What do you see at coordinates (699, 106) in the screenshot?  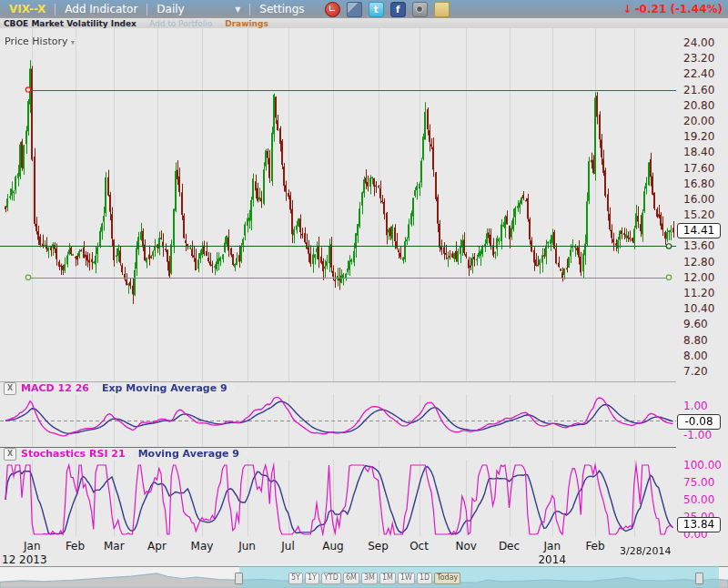 I see `price-axis-label: 20.80` at bounding box center [699, 106].